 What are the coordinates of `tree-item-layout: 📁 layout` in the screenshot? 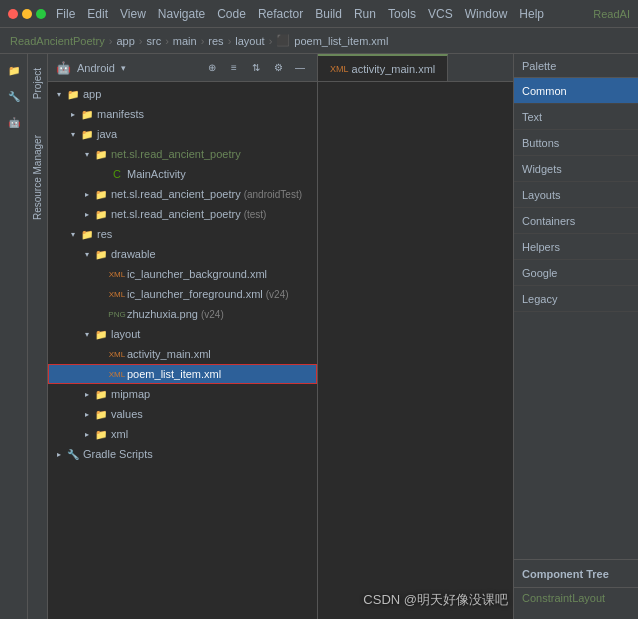 It's located at (182, 334).